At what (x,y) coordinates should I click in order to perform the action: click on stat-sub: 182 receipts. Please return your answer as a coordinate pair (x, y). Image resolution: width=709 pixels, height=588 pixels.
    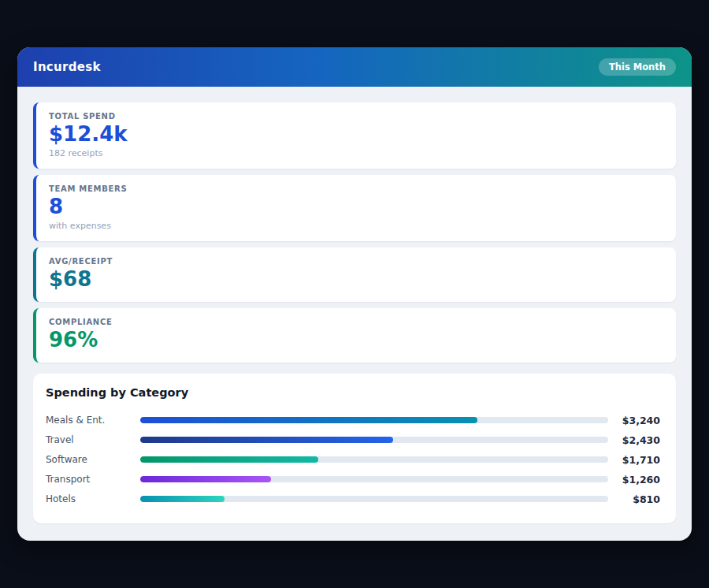
    Looking at the image, I should click on (356, 153).